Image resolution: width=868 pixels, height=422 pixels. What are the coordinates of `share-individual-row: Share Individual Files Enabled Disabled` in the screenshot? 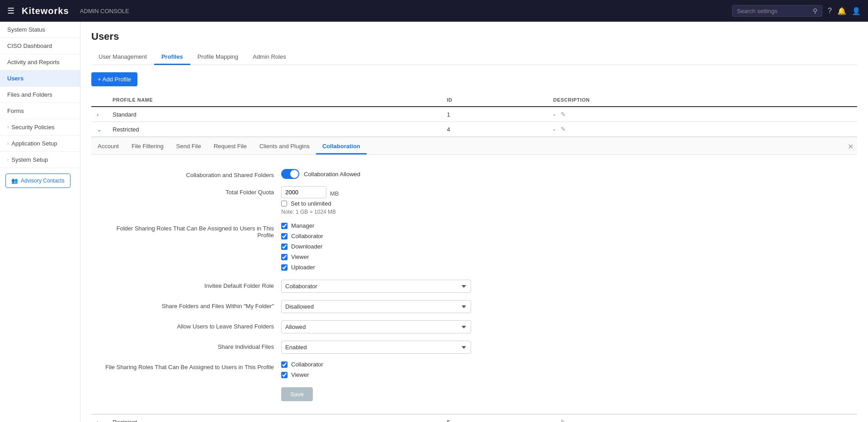 It's located at (474, 347).